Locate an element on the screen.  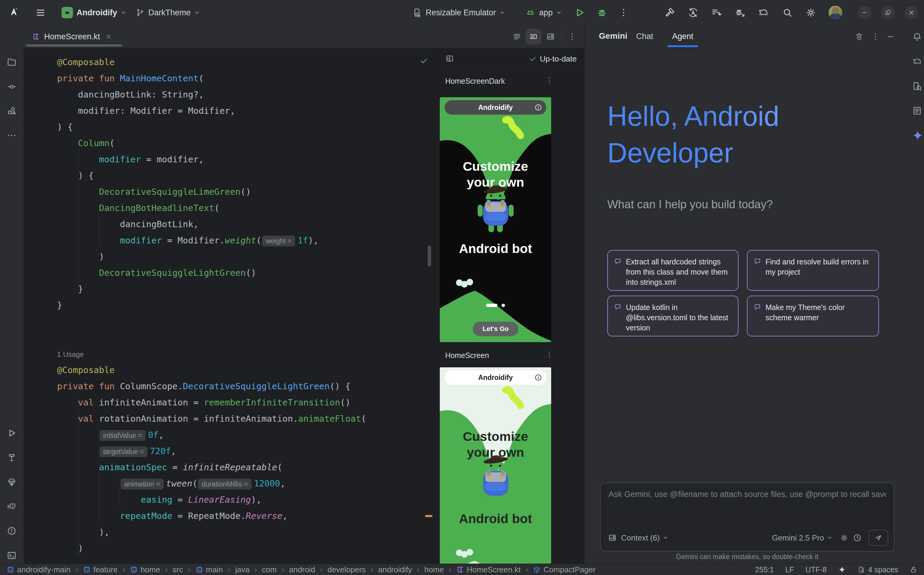
gemini-options-icon is located at coordinates (875, 37).